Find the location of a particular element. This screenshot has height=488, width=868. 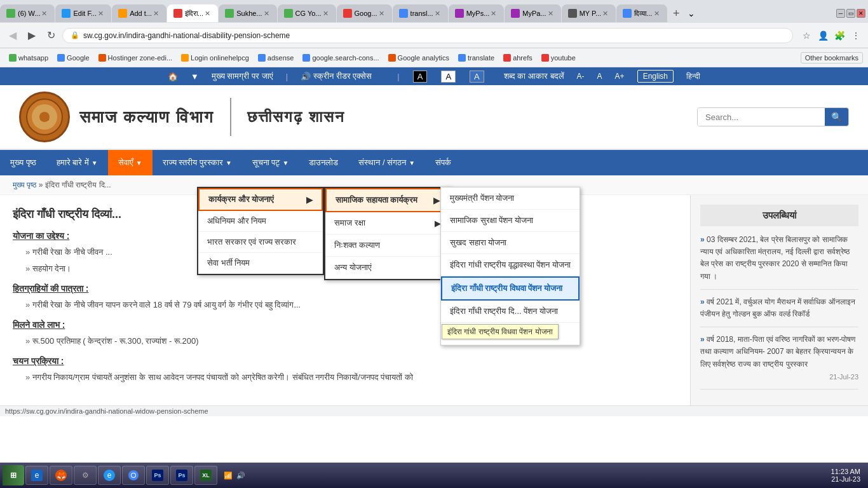

nav-awards: राज्य स्तरीय पुरस्कार ▼ is located at coordinates (197, 163).